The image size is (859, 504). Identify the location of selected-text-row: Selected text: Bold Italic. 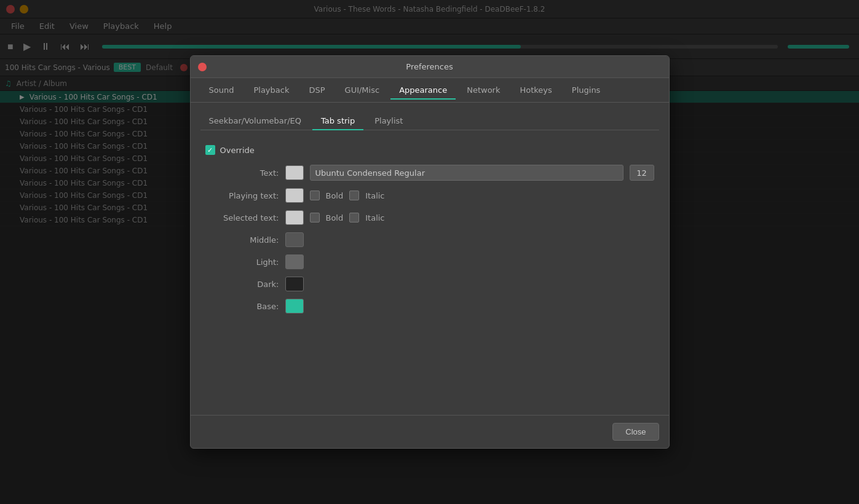
(430, 218).